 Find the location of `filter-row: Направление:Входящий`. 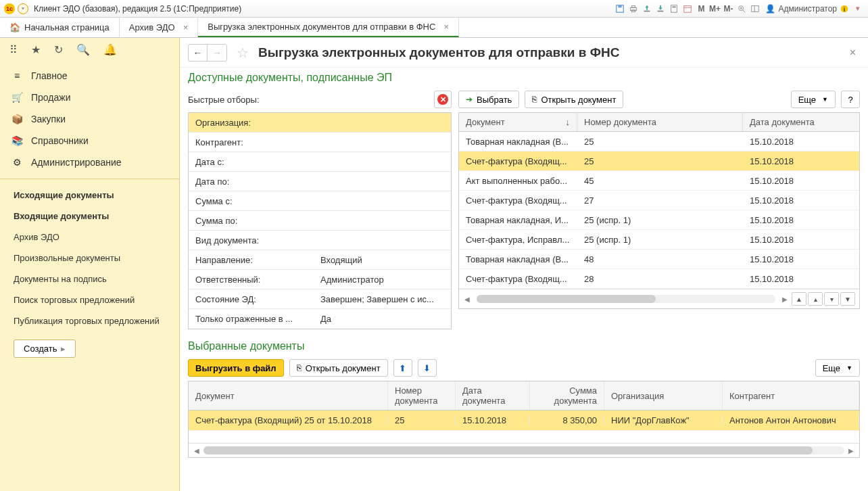

filter-row: Направление:Входящий is located at coordinates (320, 260).